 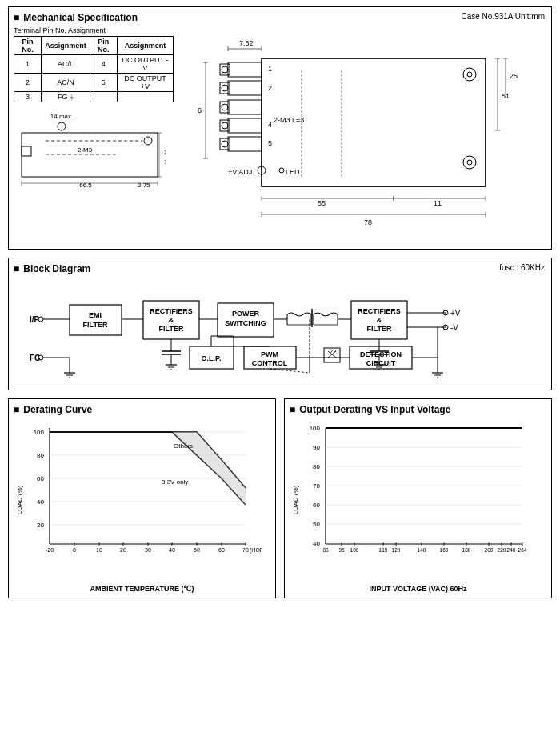 What do you see at coordinates (381, 363) in the screenshot?
I see `svg-text: CIRCUIT` at bounding box center [381, 363].